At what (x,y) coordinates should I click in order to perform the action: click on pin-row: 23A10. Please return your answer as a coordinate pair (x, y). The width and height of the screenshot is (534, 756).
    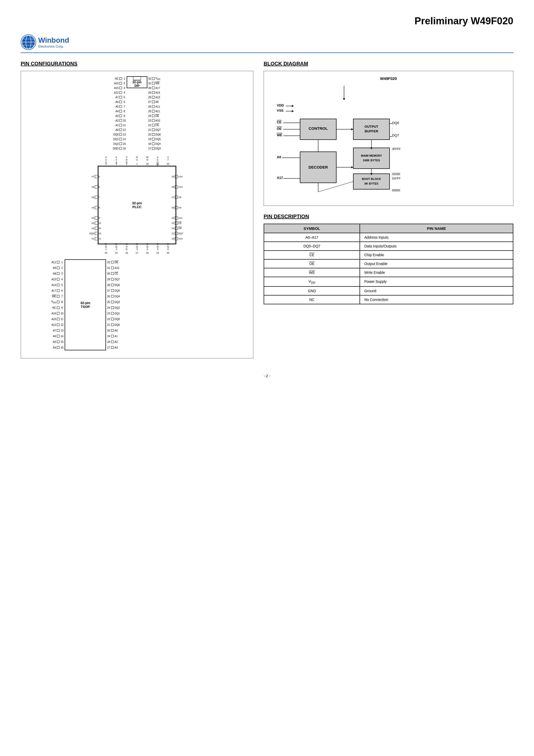
    Looking at the image, I should click on (158, 121).